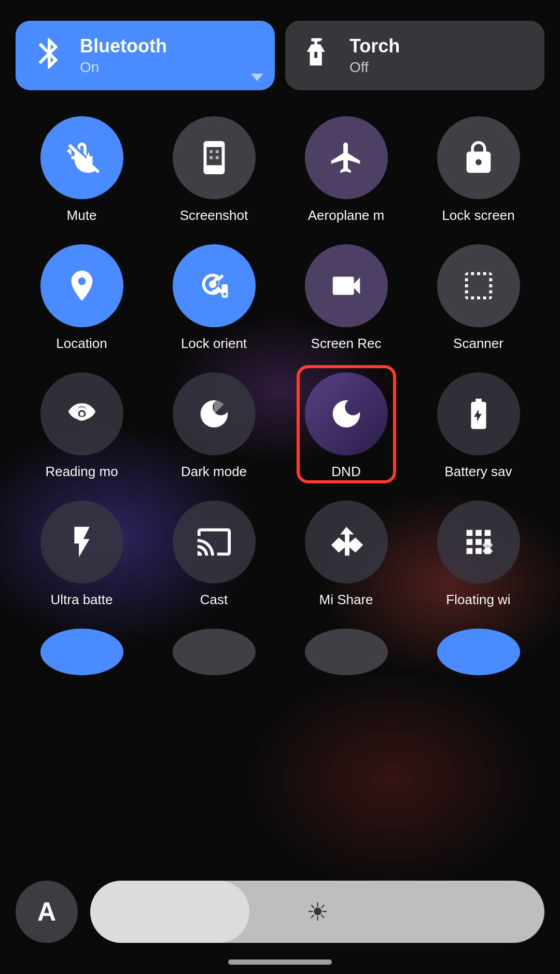  I want to click on cast-label: Cast, so click(214, 600).